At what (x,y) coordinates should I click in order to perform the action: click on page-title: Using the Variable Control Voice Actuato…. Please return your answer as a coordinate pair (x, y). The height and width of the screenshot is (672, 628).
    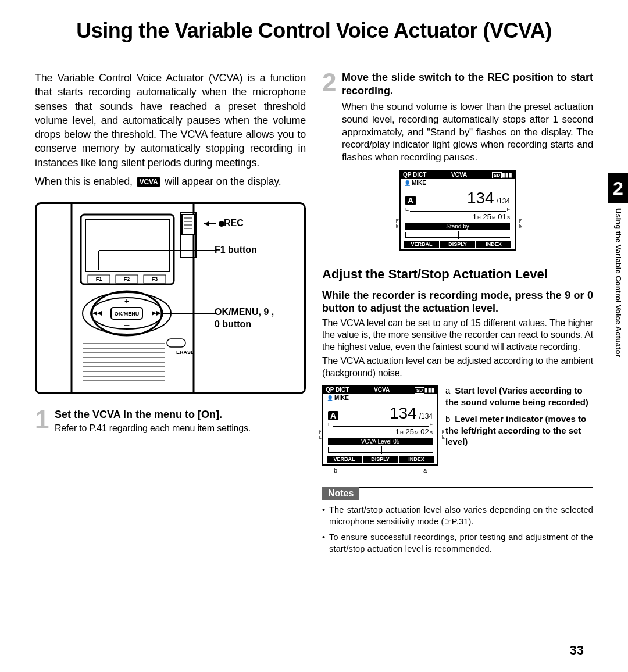
    Looking at the image, I should click on (314, 31).